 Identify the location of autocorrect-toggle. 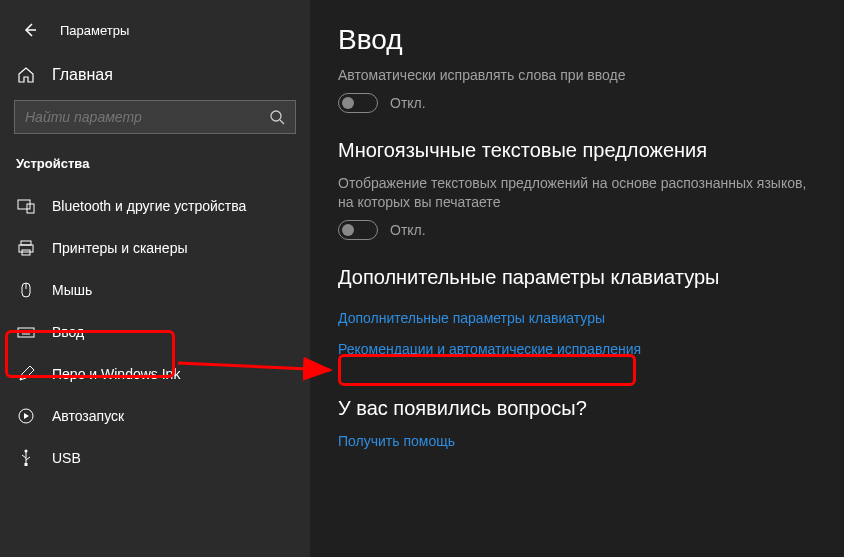
(358, 103).